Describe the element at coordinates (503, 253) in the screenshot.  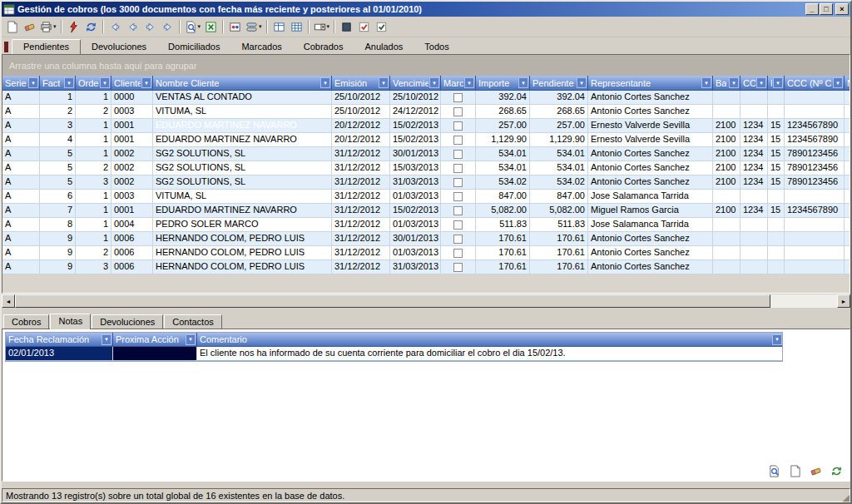
I see `cell-importe: 170.61` at that location.